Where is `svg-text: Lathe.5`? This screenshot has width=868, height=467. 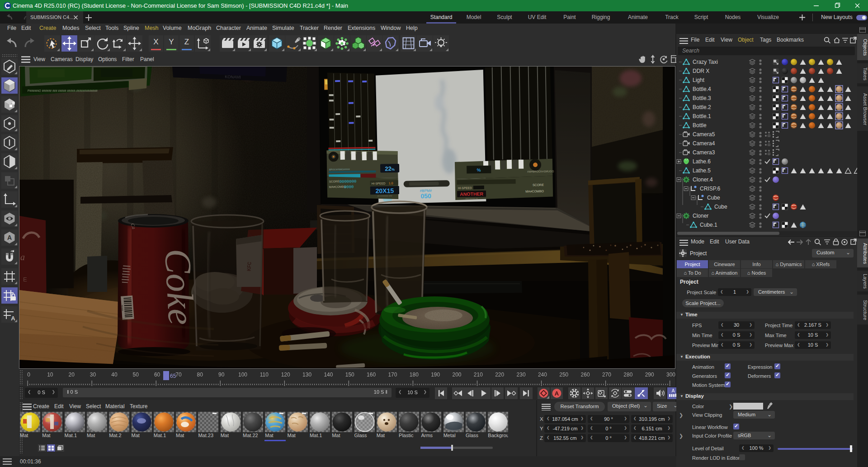
svg-text: Lathe.5 is located at coordinates (702, 171).